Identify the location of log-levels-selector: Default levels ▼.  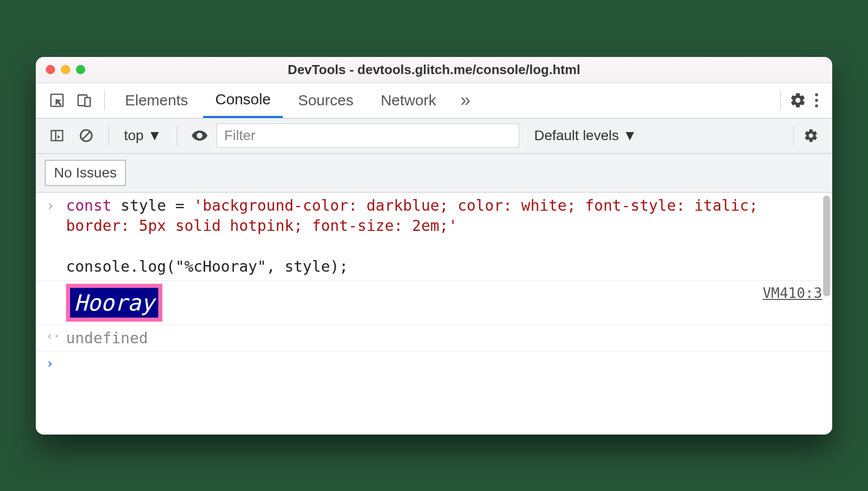
(586, 136).